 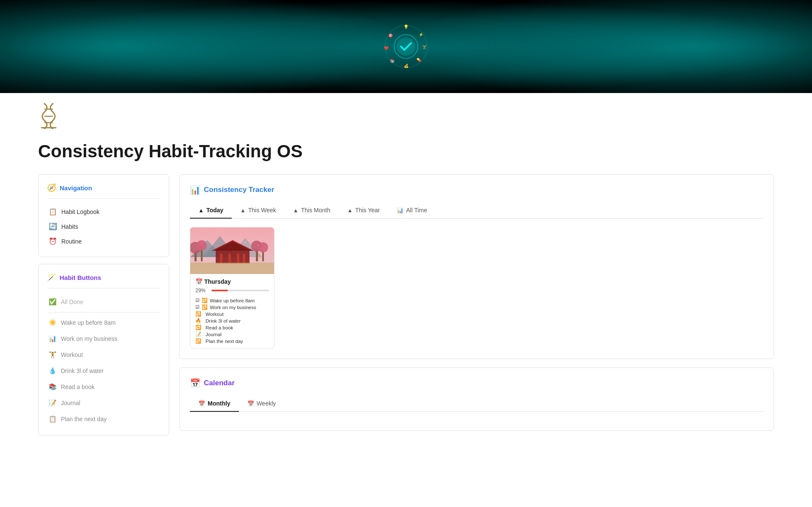 What do you see at coordinates (78, 387) in the screenshot?
I see `habit-item-label: Read a book` at bounding box center [78, 387].